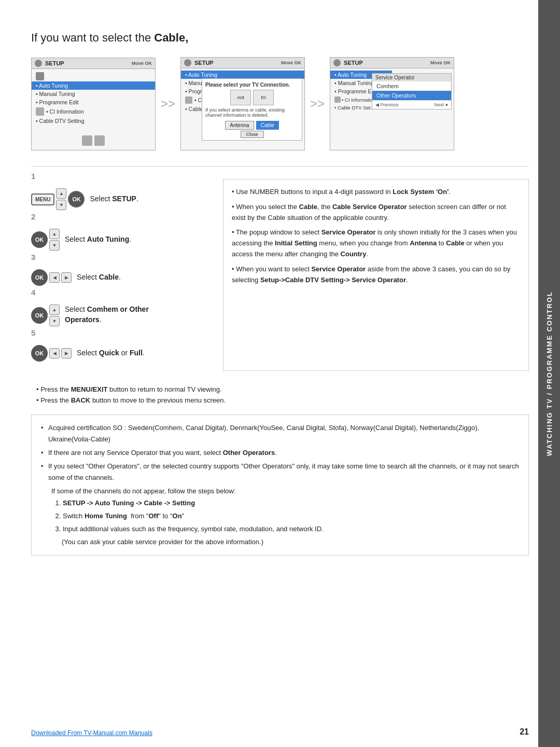 The height and width of the screenshot is (747, 560). What do you see at coordinates (280, 453) in the screenshot?
I see `notes-list: Acquired certification SO : Sweden(Comhe…` at bounding box center [280, 453].